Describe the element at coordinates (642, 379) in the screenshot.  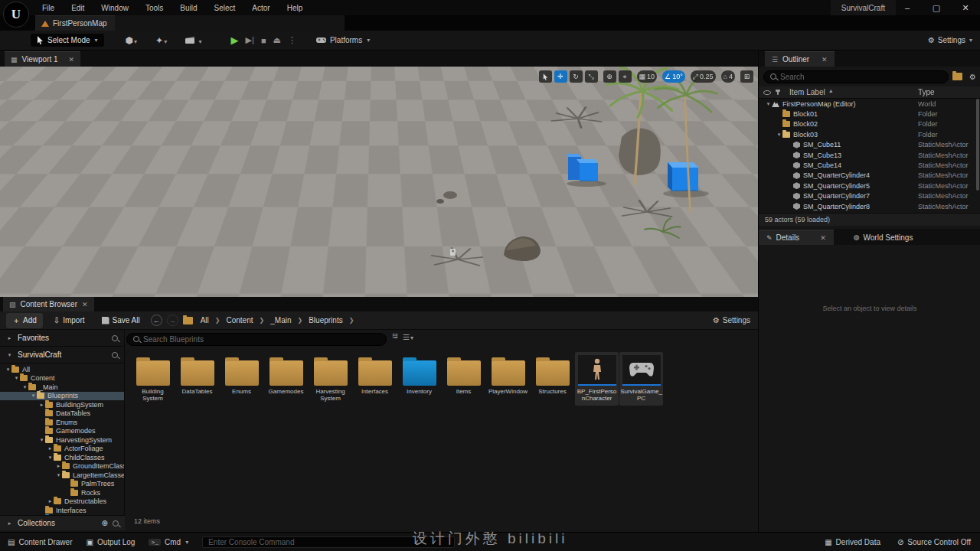
I see `asset-tile-survivalgame-pc: SurvivalGame_PC` at that location.